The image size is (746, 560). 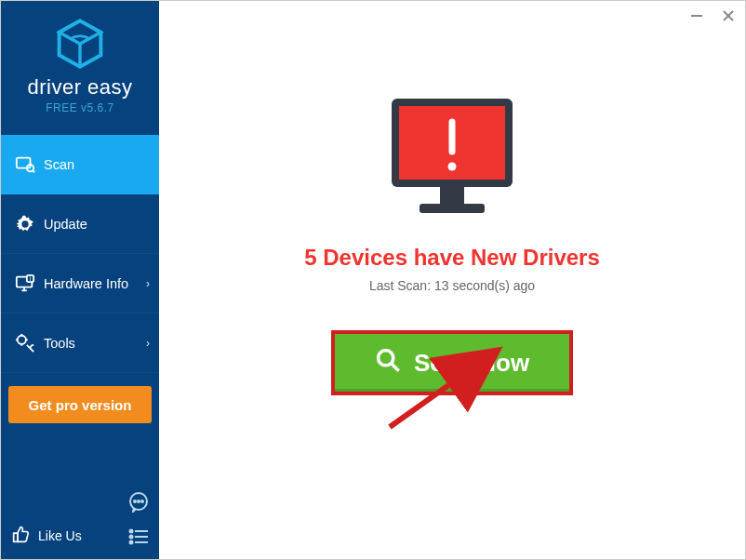 I want to click on window-controls, so click(x=713, y=16).